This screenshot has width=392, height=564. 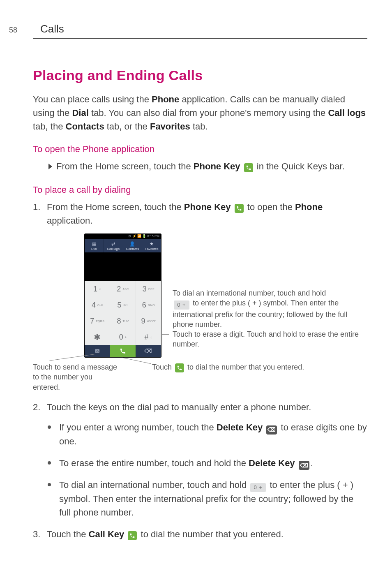 I want to click on calllogs-label: Call logs, so click(x=347, y=113).